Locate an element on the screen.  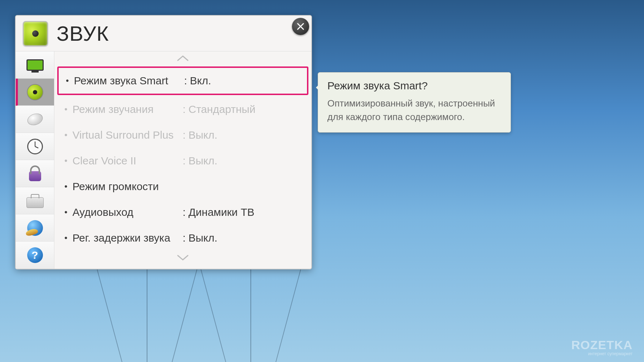
help-tooltip: Режим звука Smart? Оптимизированный звук… is located at coordinates (414, 102).